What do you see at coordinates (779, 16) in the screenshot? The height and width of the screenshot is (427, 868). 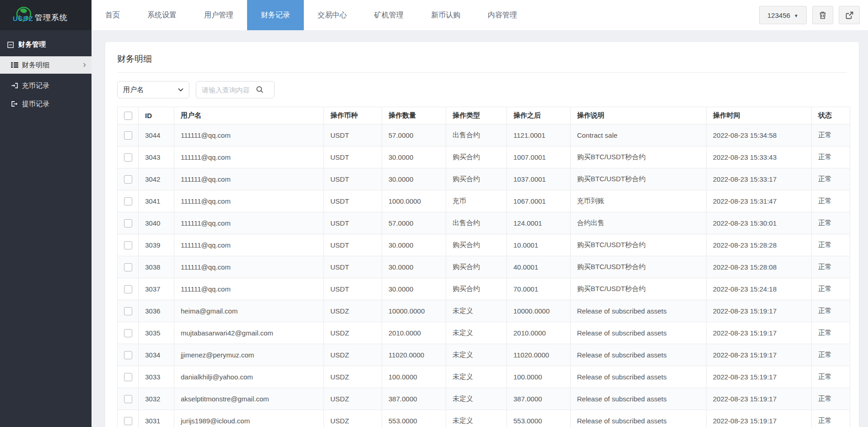 I see `user-dropdown-label: 123456` at bounding box center [779, 16].